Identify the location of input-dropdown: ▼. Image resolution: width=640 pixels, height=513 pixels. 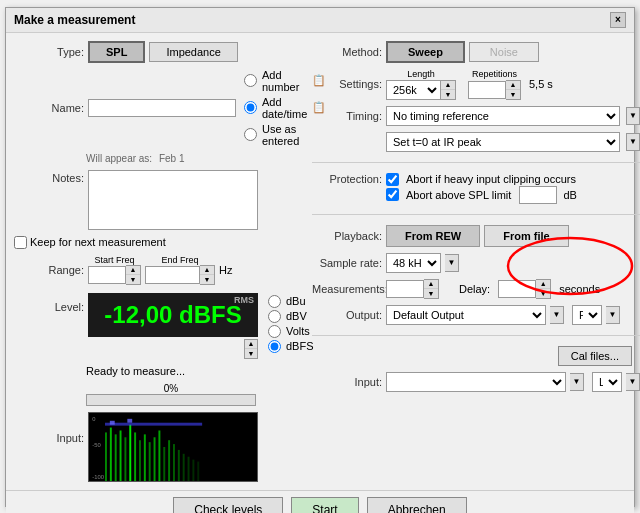
(577, 382).